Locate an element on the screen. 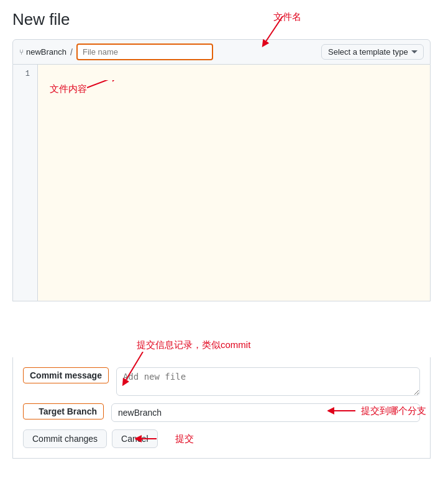 This screenshot has width=443, height=504. branch-icon: ⑂ is located at coordinates (21, 52).